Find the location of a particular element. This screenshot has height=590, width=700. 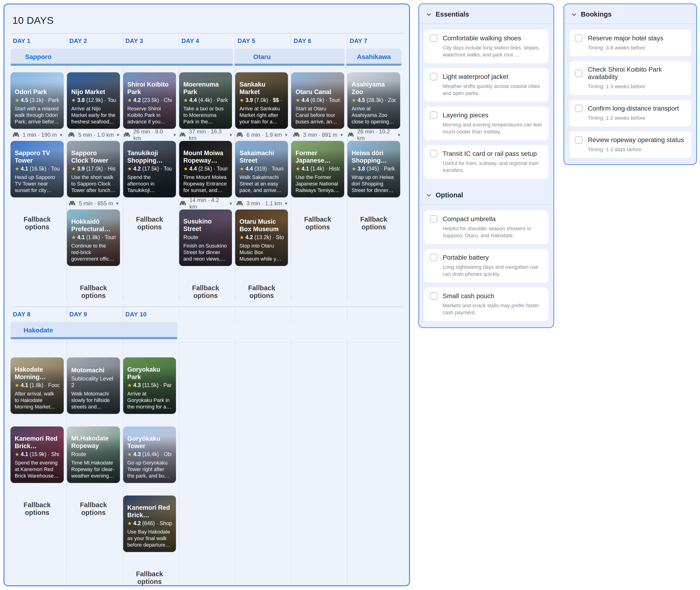

transit-row: 26 min · 10.2 km▾ is located at coordinates (374, 135).